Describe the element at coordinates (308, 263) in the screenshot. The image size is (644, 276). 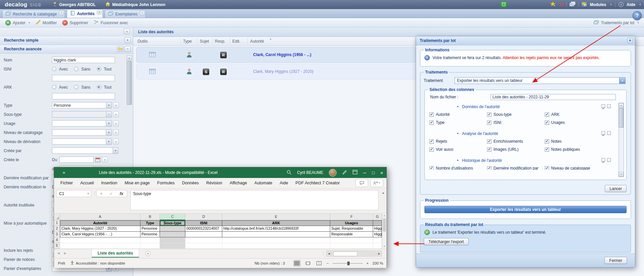
I see `page-layout-view-button` at that location.